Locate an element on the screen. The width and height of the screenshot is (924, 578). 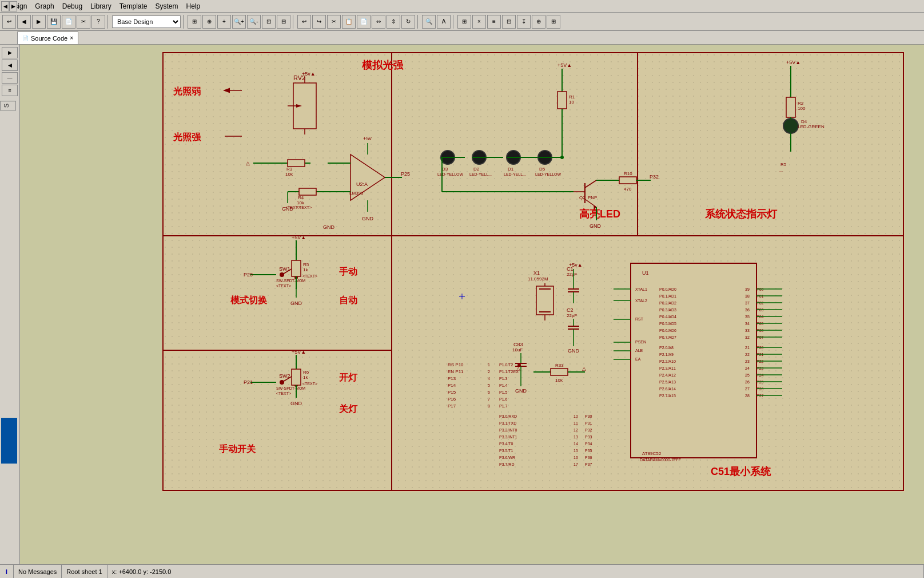
svg-text: R5 is located at coordinates (783, 165).